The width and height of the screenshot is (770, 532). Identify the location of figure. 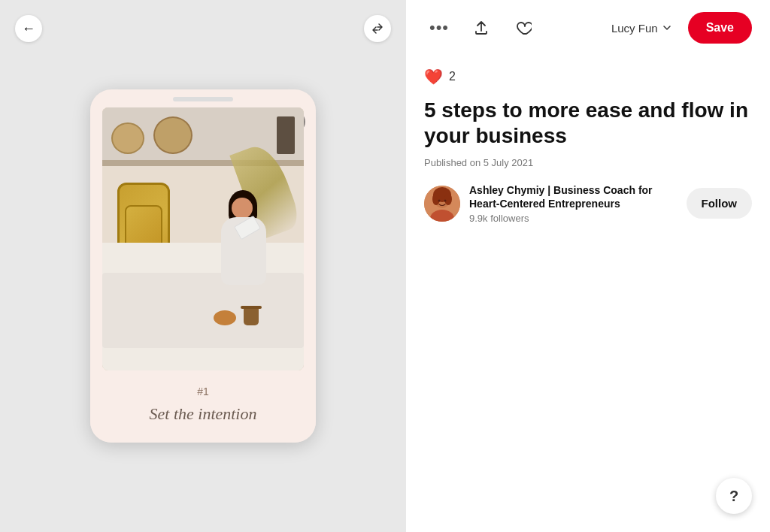
(244, 250).